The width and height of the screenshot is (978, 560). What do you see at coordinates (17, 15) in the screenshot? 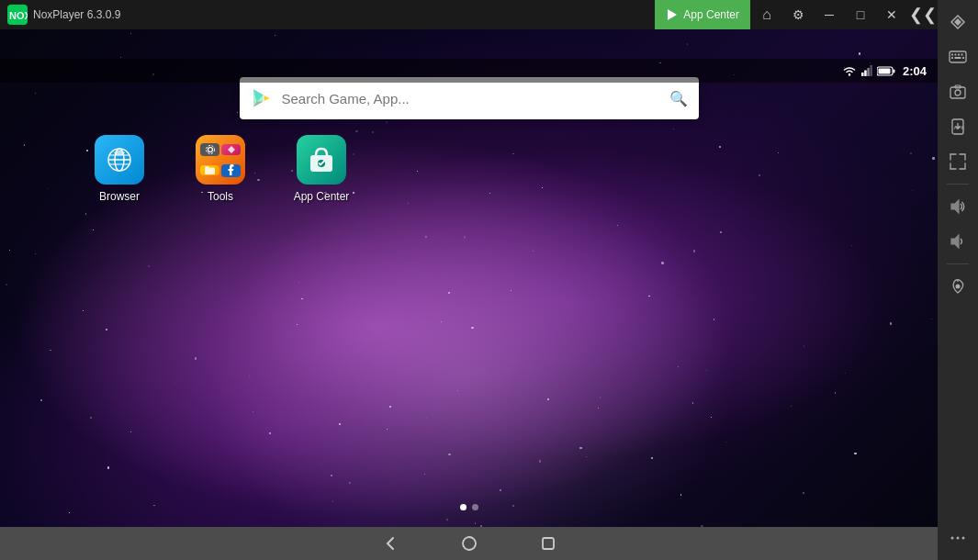
I see `nox-logo-icon: NOX` at bounding box center [17, 15].